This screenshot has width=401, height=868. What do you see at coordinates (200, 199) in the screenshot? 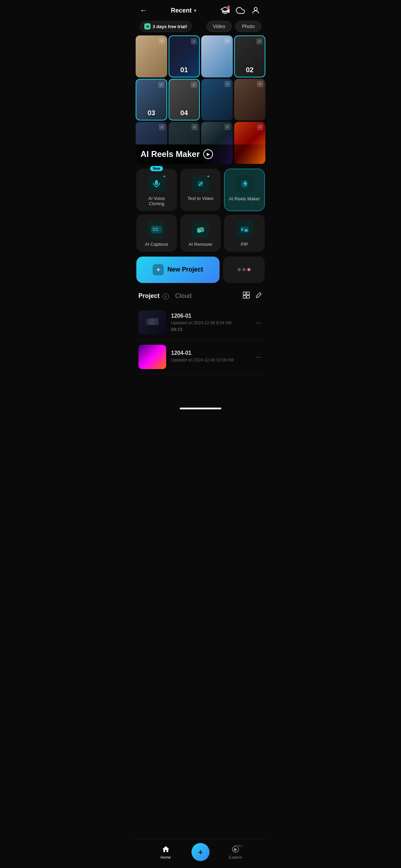
I see `tool-label-ttv: Text to Video` at bounding box center [200, 199].